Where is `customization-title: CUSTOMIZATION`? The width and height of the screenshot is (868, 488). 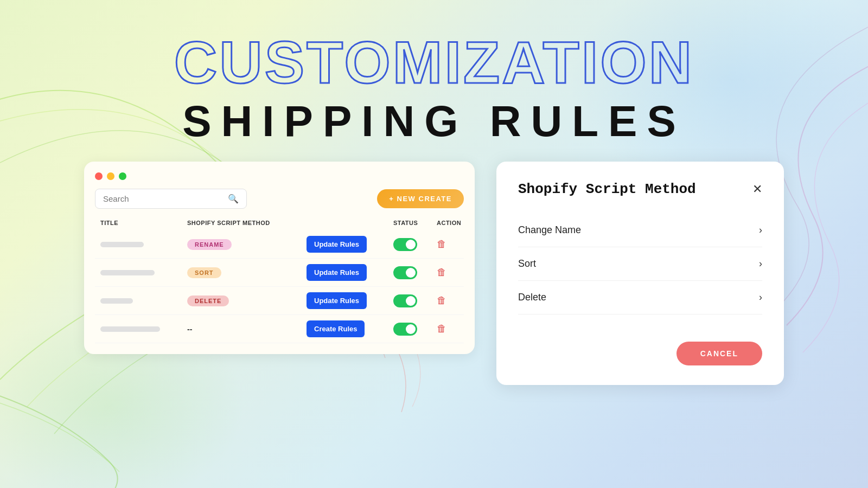 customization-title: CUSTOMIZATION is located at coordinates (434, 62).